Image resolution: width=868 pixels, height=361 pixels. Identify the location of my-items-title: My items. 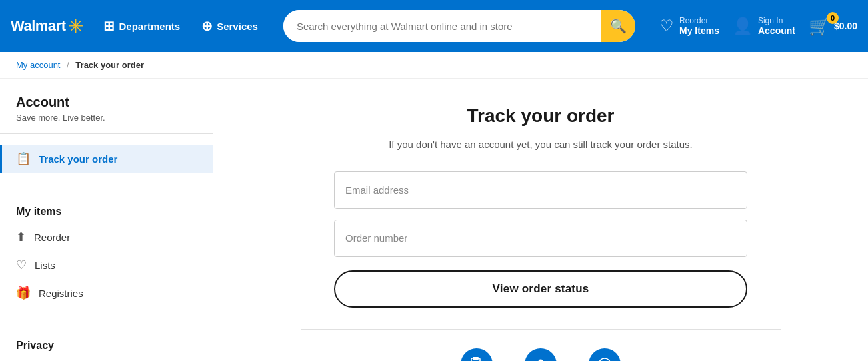
(107, 209).